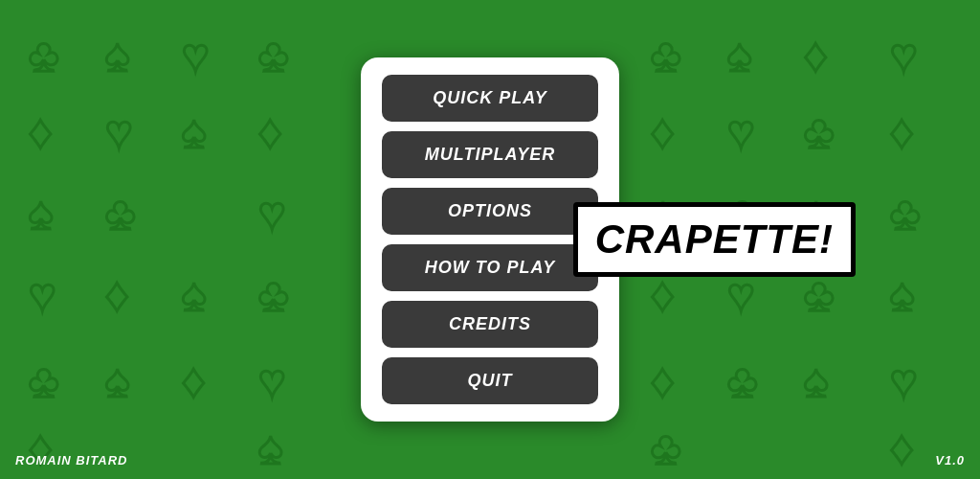 The width and height of the screenshot is (980, 479). What do you see at coordinates (490, 211) in the screenshot?
I see `options-button: OPTIONS` at bounding box center [490, 211].